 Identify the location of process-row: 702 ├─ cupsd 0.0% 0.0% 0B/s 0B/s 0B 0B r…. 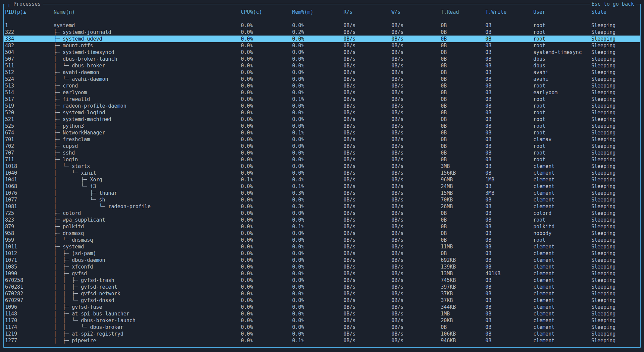
(322, 146).